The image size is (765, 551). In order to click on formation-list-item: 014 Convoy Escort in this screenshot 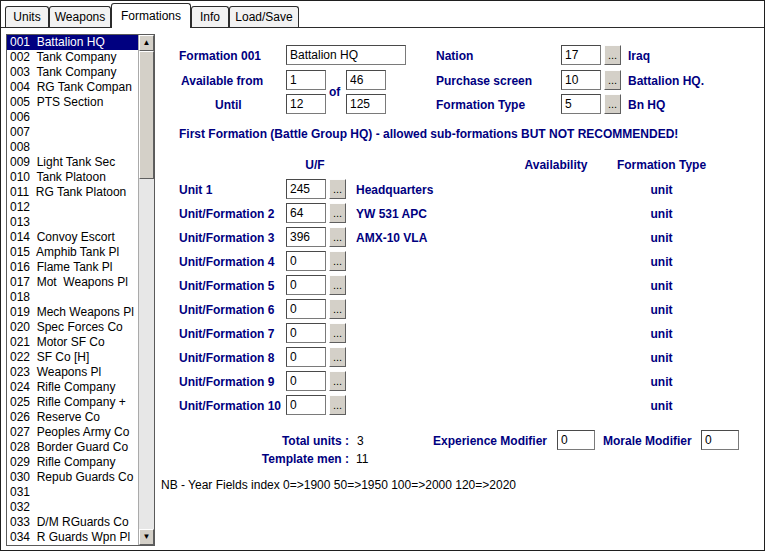, I will do `click(72, 238)`.